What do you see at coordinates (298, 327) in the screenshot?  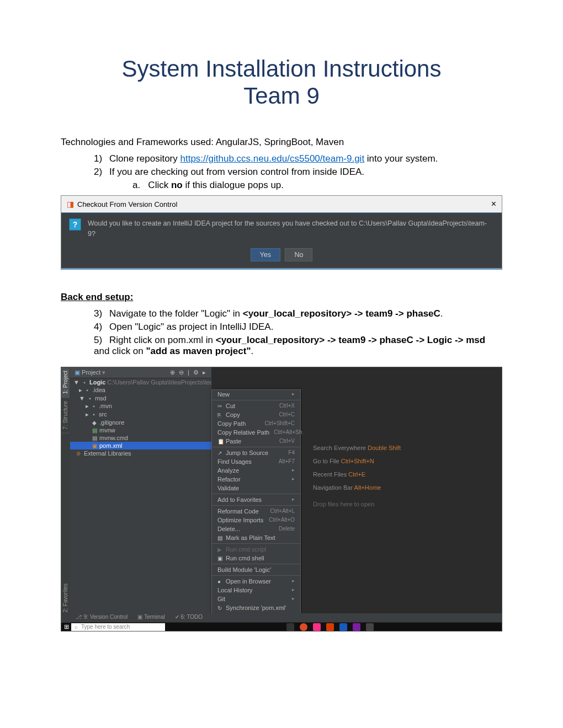 I see `step-4: 4)Open "Logic" as project in IntelliJ ID…` at bounding box center [298, 327].